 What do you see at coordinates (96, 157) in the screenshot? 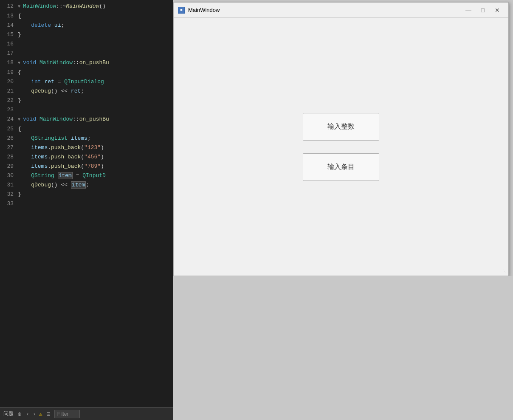
I see `line-content: items.push_back("456")` at bounding box center [96, 157].